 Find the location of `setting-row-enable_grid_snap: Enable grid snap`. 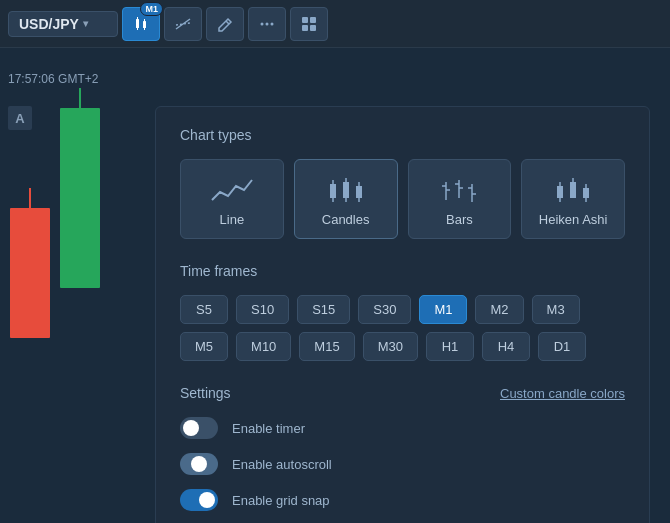

setting-row-enable_grid_snap: Enable grid snap is located at coordinates (402, 500).